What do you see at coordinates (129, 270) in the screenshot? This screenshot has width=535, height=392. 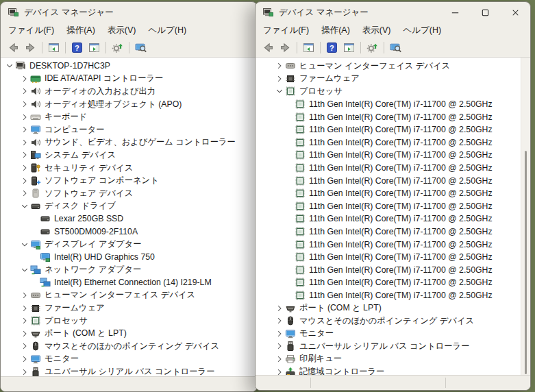 I see `tree-item: ネットワーク アダプター` at bounding box center [129, 270].